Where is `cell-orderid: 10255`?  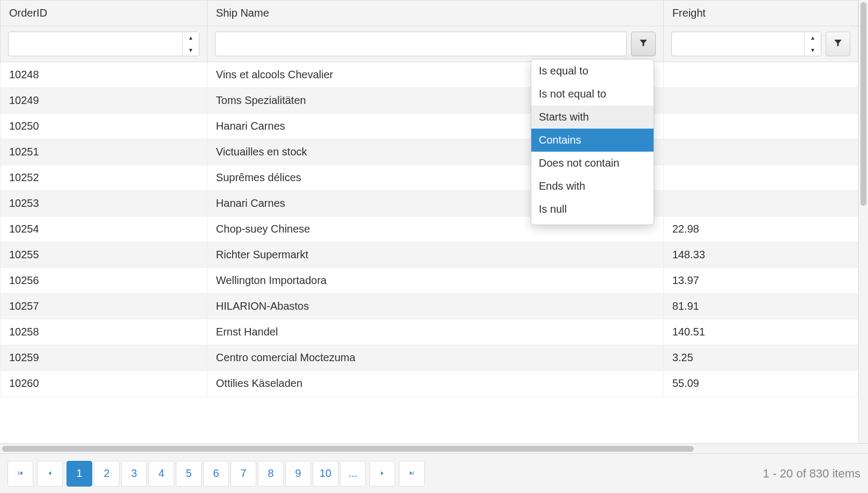 cell-orderid: 10255 is located at coordinates (104, 255).